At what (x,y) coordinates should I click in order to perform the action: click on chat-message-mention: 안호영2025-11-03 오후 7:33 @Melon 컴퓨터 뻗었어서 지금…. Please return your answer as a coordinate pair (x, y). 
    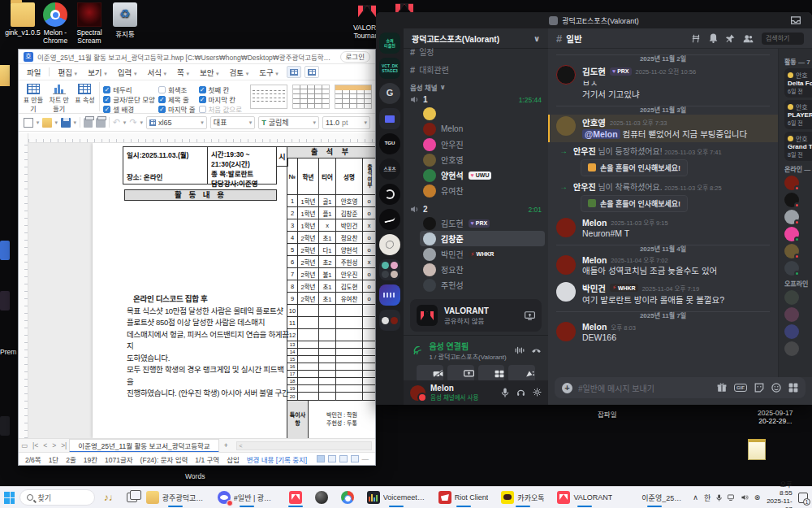
    Looking at the image, I should click on (663, 128).